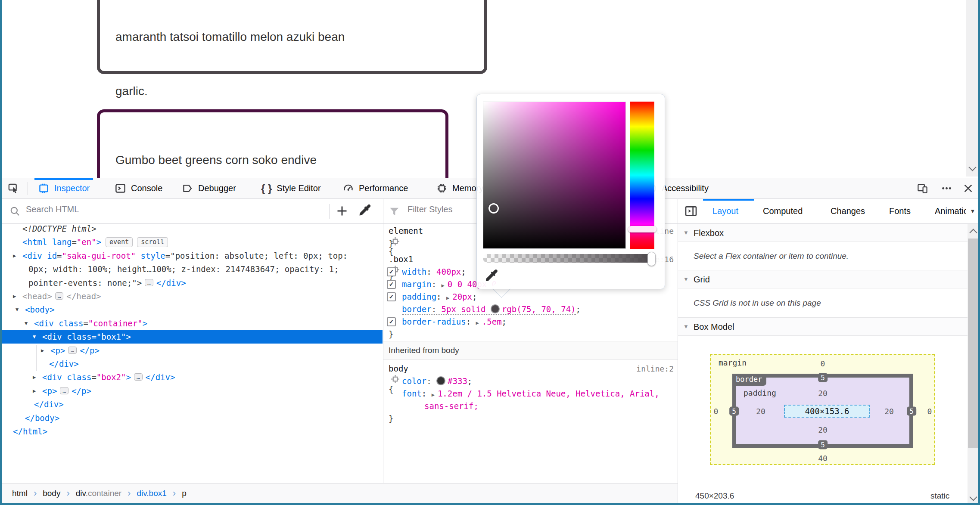 Image resolution: width=980 pixels, height=505 pixels. I want to click on tab-animations: Animations, so click(950, 211).